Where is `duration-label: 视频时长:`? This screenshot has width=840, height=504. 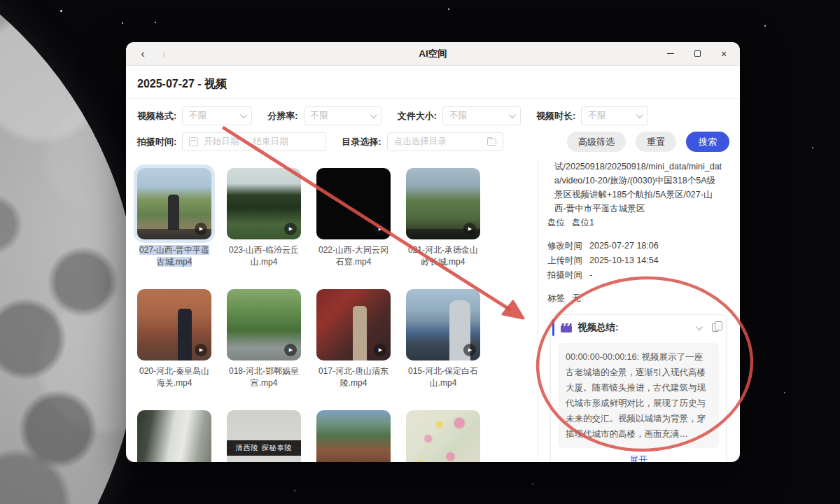 duration-label: 视频时长: is located at coordinates (556, 116).